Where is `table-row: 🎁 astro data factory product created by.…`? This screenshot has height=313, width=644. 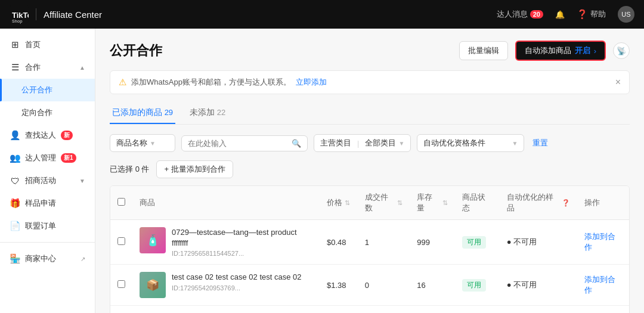
table-row: 🎁 astro data factory product created by.… is located at coordinates (370, 309).